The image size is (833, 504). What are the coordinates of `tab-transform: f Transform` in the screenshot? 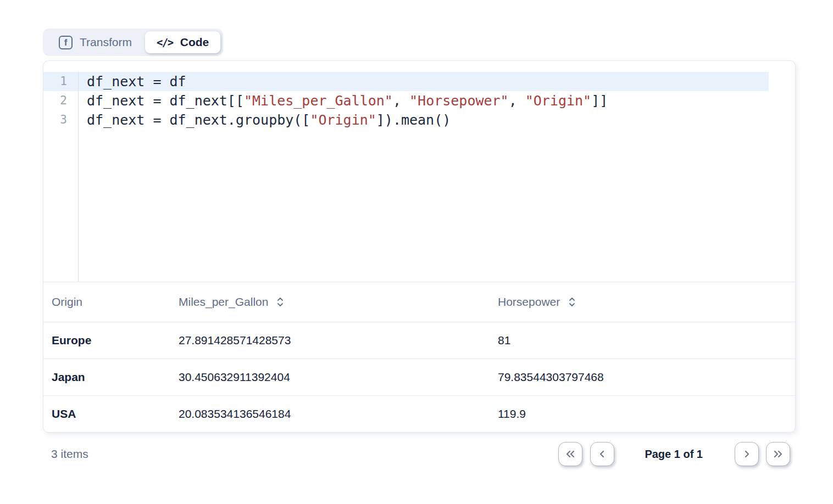 It's located at (96, 42).